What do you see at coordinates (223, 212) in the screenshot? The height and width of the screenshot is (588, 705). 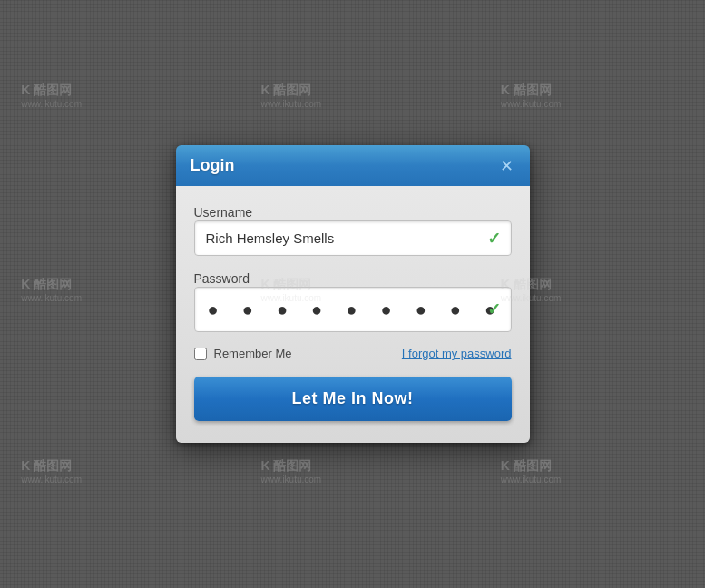 I see `username-label: Username` at bounding box center [223, 212].